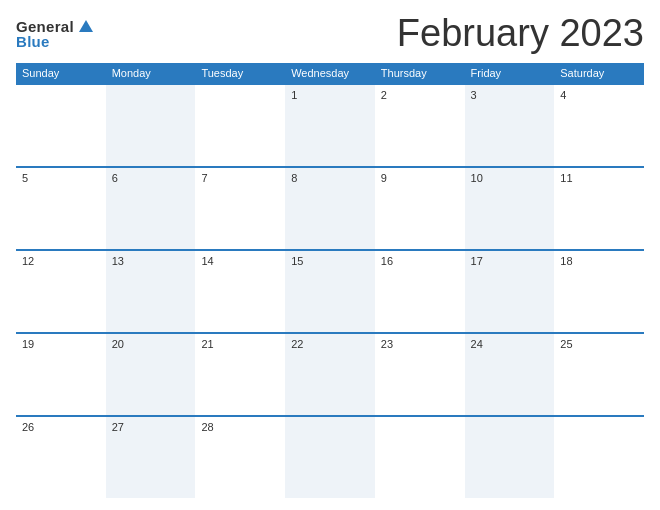 The height and width of the screenshot is (510, 660). Describe the element at coordinates (510, 208) in the screenshot. I see `day-cell-w2-fri: 10` at that location.